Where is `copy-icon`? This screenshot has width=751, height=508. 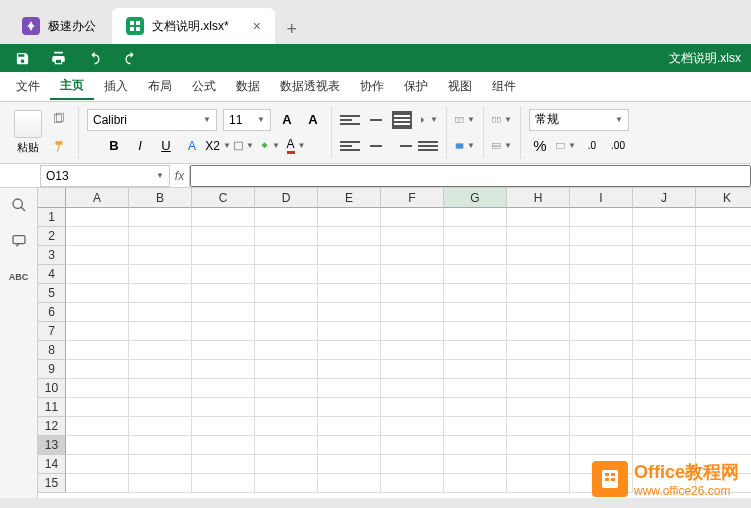 copy-icon is located at coordinates (59, 119).